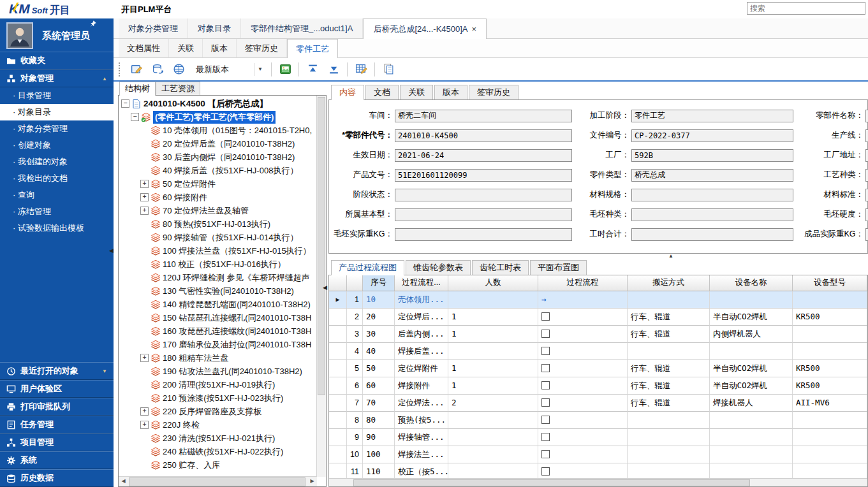 The image size is (868, 487). Describe the element at coordinates (218, 198) in the screenshot. I see `tree-process-node: +60 焊接附件` at that location.